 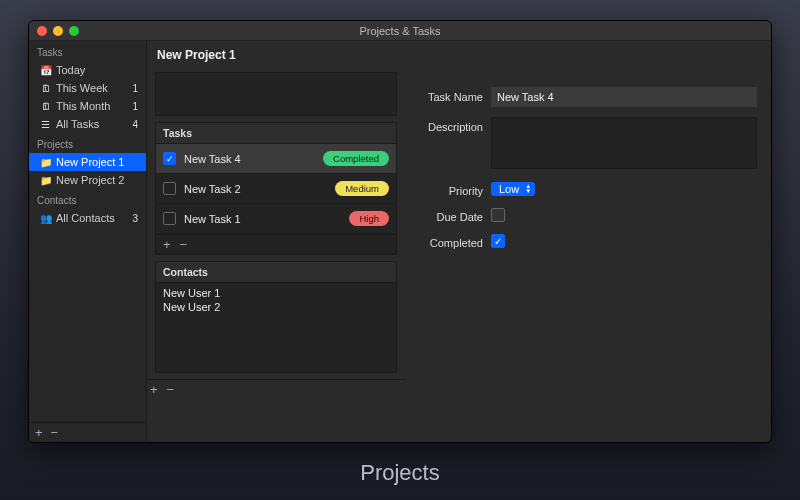 What do you see at coordinates (55, 432) in the screenshot?
I see `sidebar-remove-button: −` at bounding box center [55, 432].